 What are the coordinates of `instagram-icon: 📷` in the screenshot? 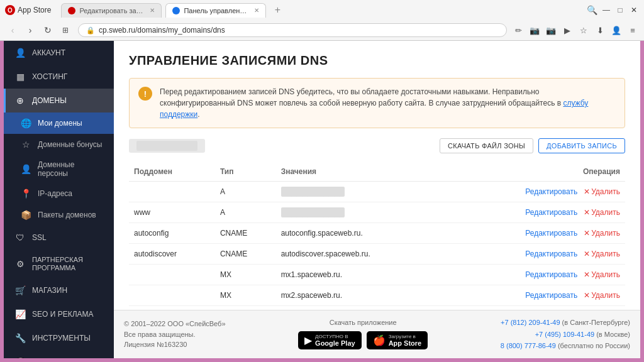 It's located at (551, 30).